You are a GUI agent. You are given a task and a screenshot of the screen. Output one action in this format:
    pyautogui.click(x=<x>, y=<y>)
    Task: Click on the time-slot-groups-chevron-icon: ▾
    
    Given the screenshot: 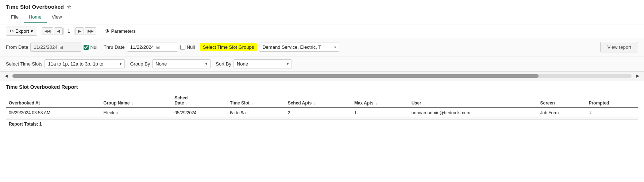 What is the action you would take?
    pyautogui.click(x=335, y=47)
    